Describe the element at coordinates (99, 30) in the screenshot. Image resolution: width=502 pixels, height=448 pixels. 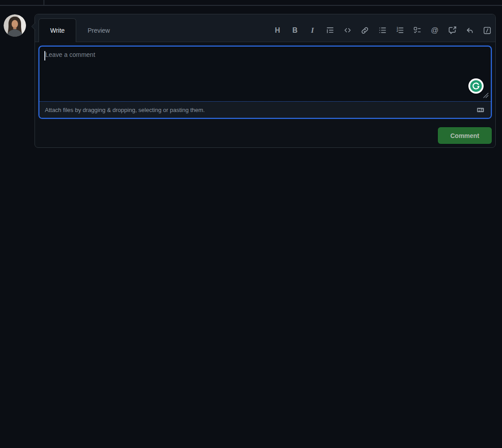
I see `tab-preview: Preview` at that location.